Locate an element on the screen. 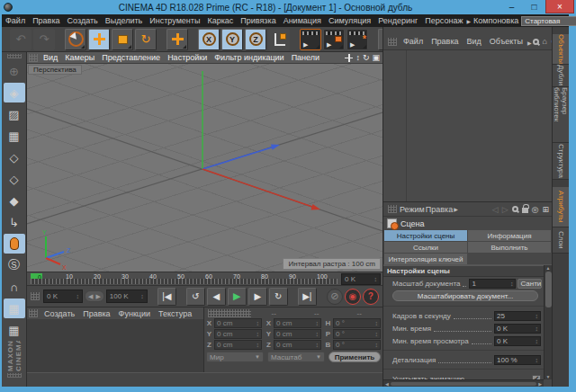 This screenshot has height=392, width=576. material-list is located at coordinates (115, 345).